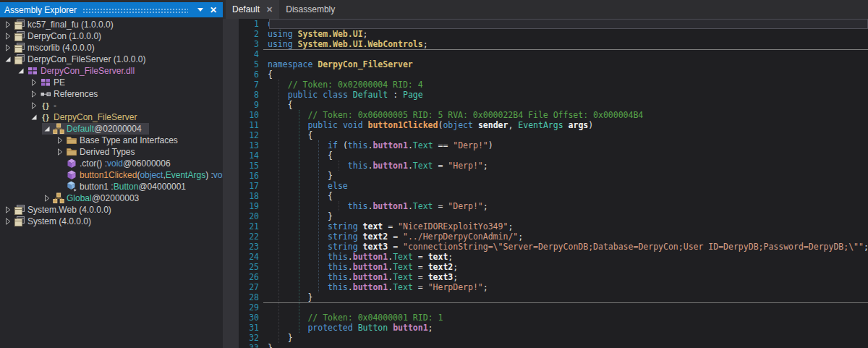 The height and width of the screenshot is (348, 868). What do you see at coordinates (568, 247) in the screenshot?
I see `code-line-text: string text3 = "connectionString=\"Serve…` at bounding box center [568, 247].